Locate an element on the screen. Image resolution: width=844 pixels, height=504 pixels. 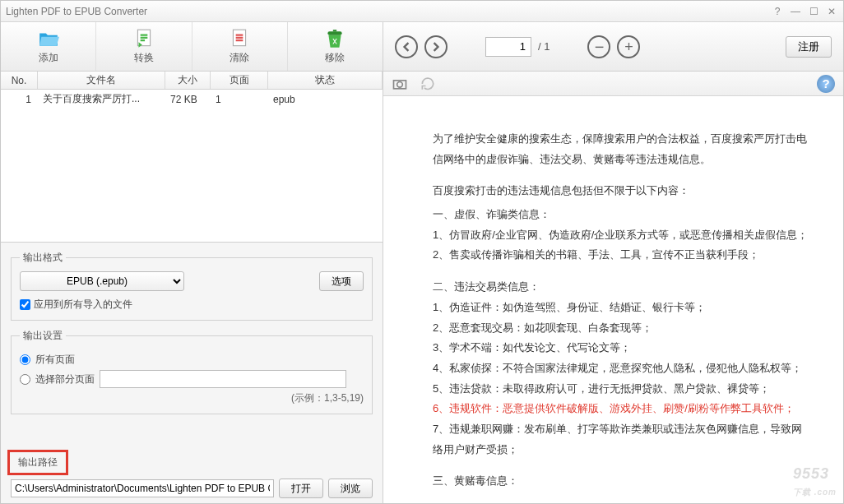
cell-no: 1 is located at coordinates (20, 99).